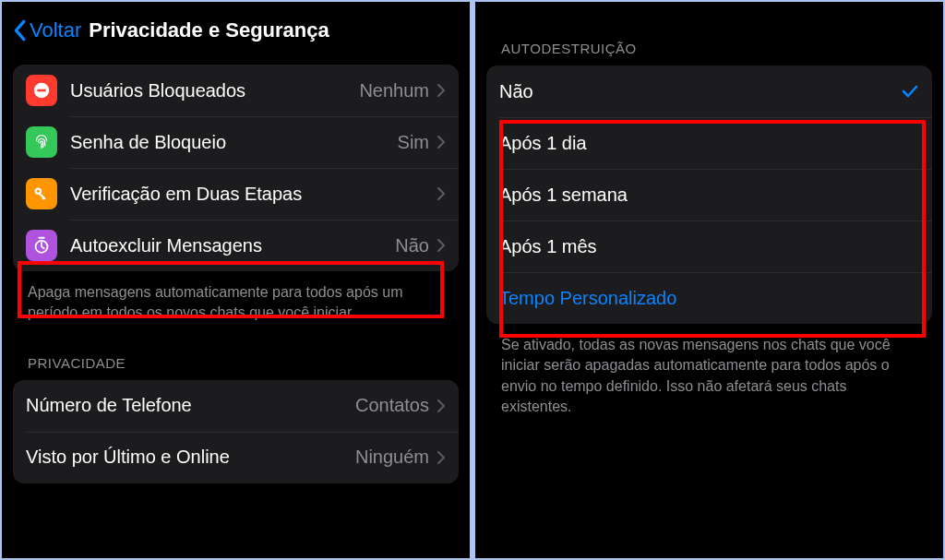  I want to click on row-label: Autoexcluir Mensagens, so click(233, 245).